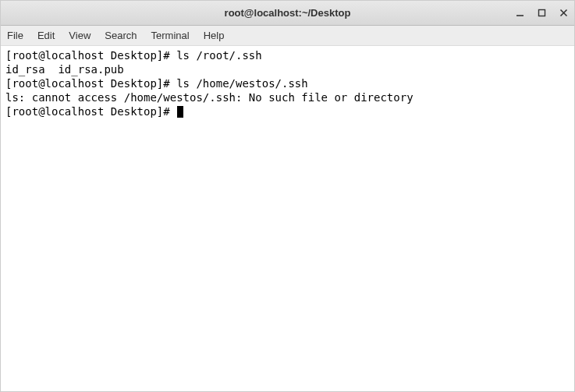 The height and width of the screenshot is (392, 575). I want to click on menu-edit: Edit, so click(46, 36).